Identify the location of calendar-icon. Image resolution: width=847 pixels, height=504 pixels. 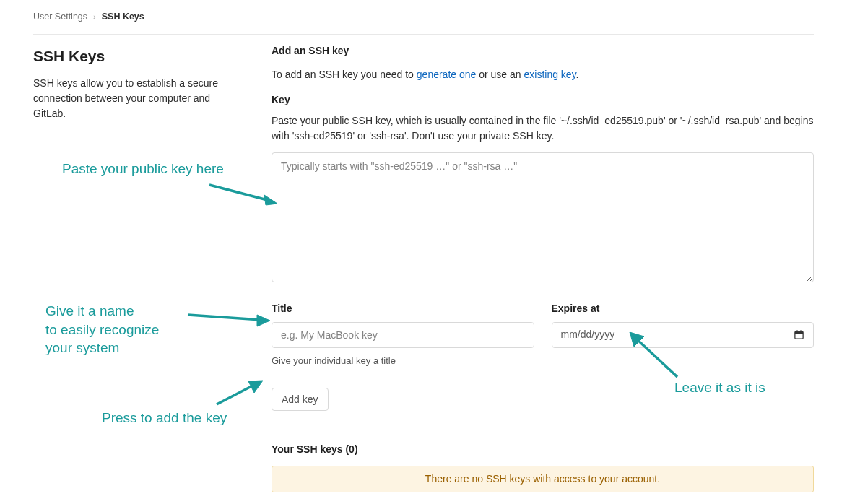
(799, 335).